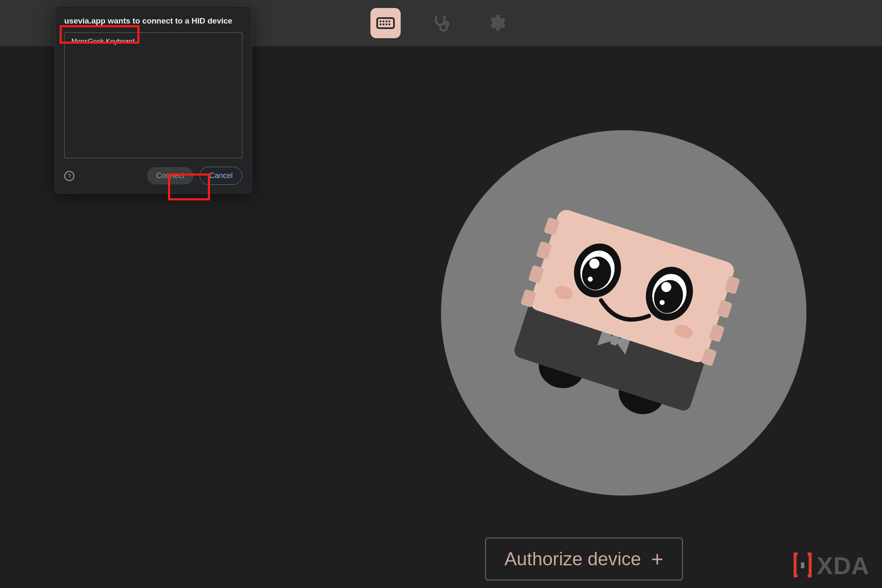  Describe the element at coordinates (153, 95) in the screenshot. I see `hid-device-list: MonsGeek Keyboard` at that location.